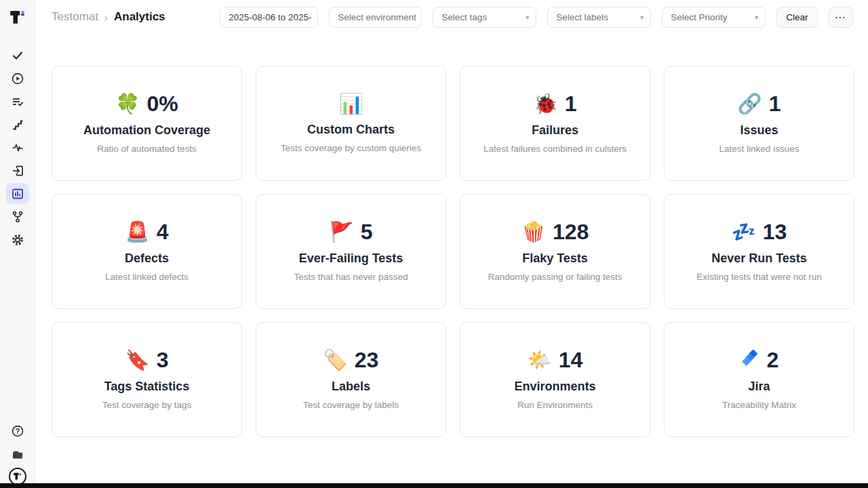 The width and height of the screenshot is (868, 488). I want to click on sidebar-item-projects, so click(18, 454).